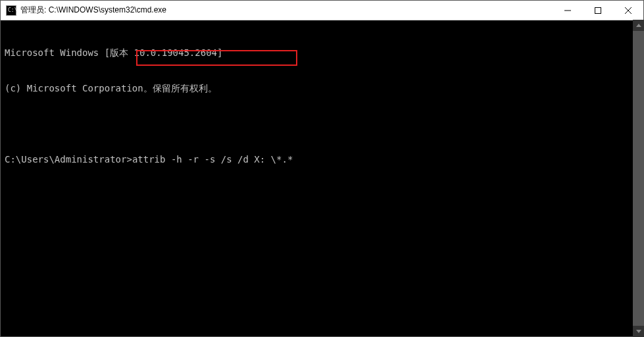 The height and width of the screenshot is (337, 644). Describe the element at coordinates (598, 11) in the screenshot. I see `maximize-button` at that location.